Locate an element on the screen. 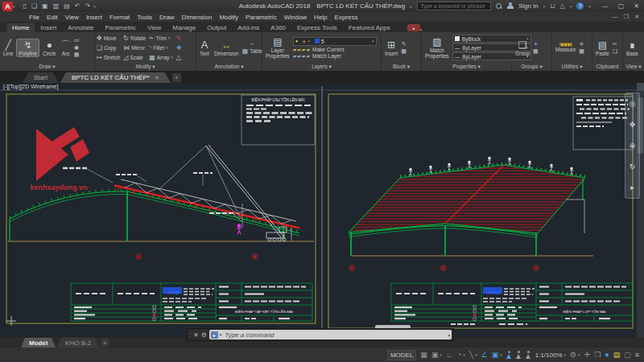  group-button: ❏Group is located at coordinates (522, 48).